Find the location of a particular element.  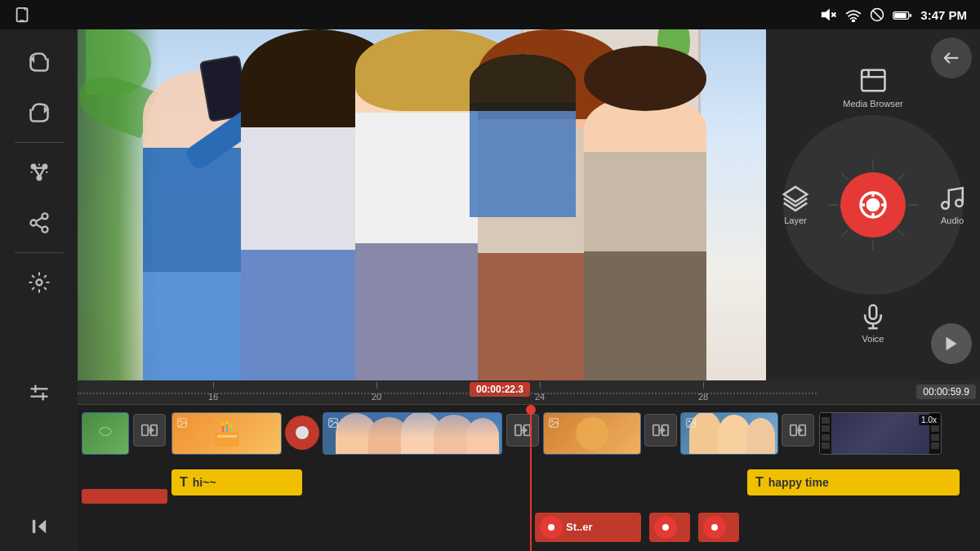

redo-button is located at coordinates (39, 113).